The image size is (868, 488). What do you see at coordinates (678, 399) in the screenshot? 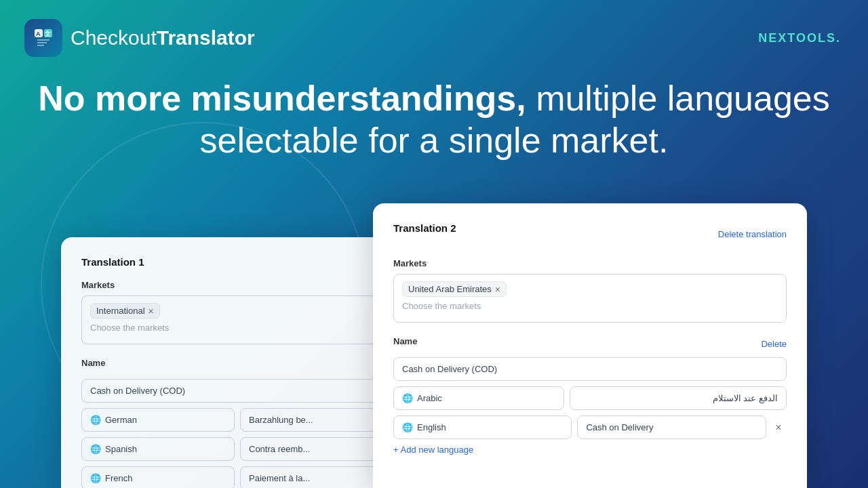
I see `card2-lang-arabic-value: الدفع عند الاستلام` at bounding box center [678, 399].